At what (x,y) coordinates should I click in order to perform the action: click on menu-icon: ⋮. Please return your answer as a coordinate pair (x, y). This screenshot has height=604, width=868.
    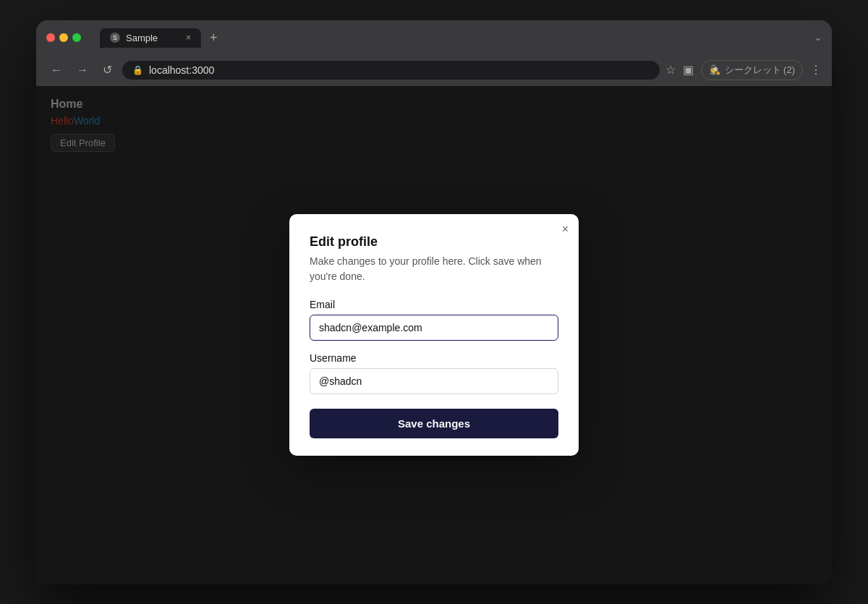
    Looking at the image, I should click on (816, 69).